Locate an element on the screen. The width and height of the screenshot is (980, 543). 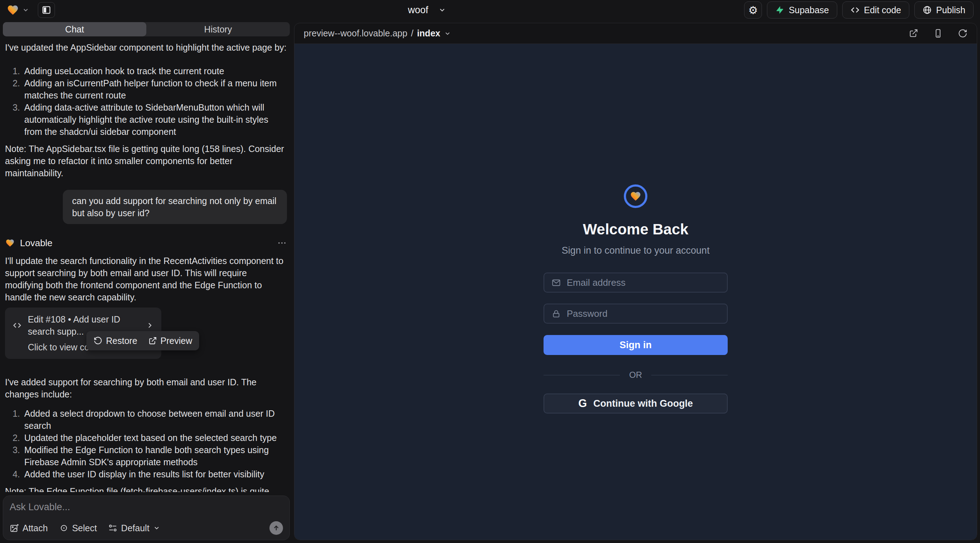
restore-button: Restore is located at coordinates (116, 341).